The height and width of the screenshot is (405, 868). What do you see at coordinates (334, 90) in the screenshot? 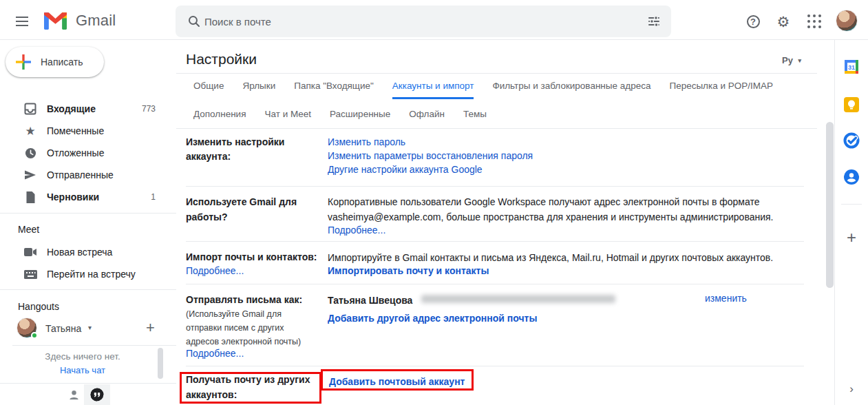
I see `tab-inbox: Папка "Входящие"` at bounding box center [334, 90].